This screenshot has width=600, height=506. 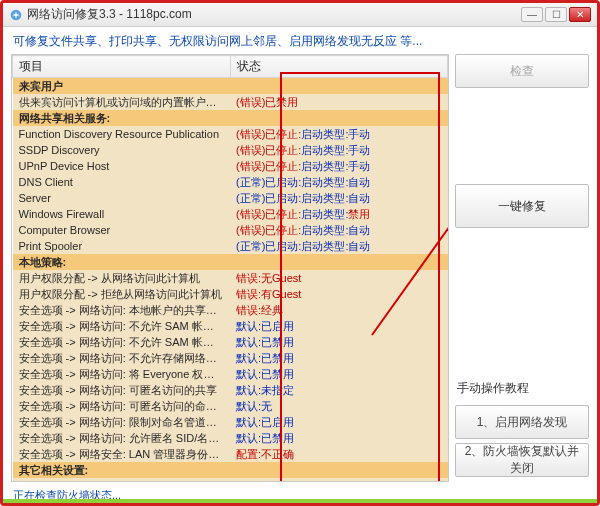 I want to click on table-row: 安全选项 -> 网络访问: 可匿名访问的命名管道默认:无, so click(x=230, y=406).